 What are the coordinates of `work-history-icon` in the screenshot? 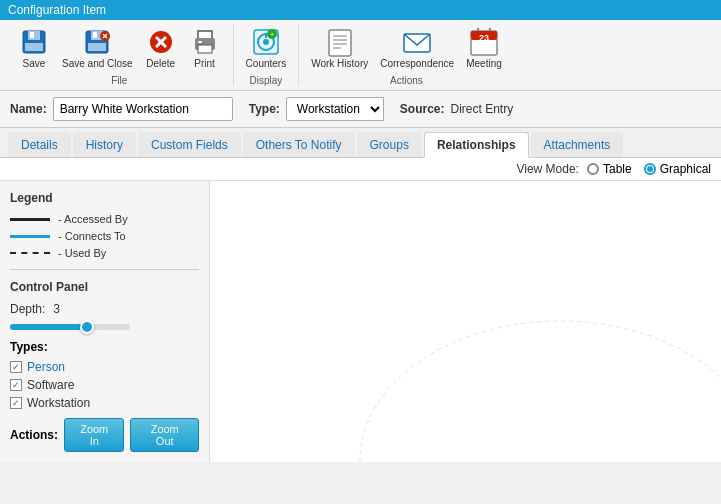 It's located at (340, 42).